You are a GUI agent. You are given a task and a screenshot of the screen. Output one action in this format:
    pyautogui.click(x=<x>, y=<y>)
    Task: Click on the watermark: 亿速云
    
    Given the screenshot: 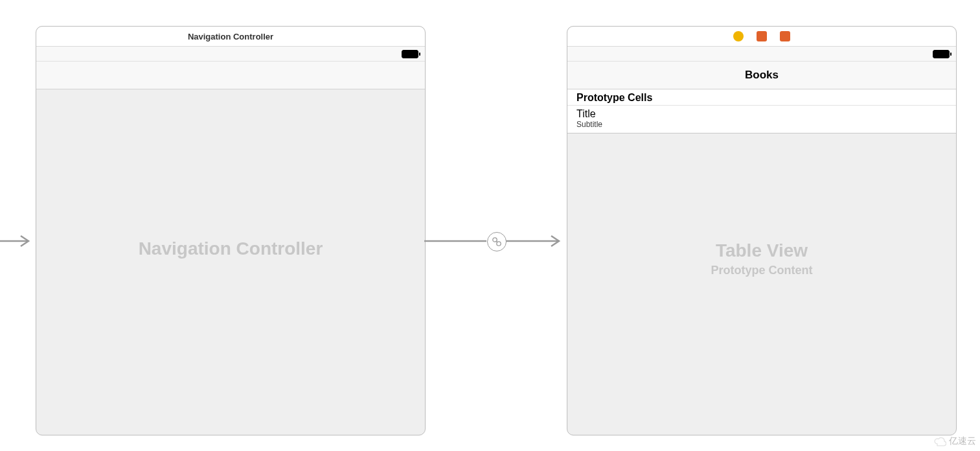 What is the action you would take?
    pyautogui.click(x=955, y=441)
    